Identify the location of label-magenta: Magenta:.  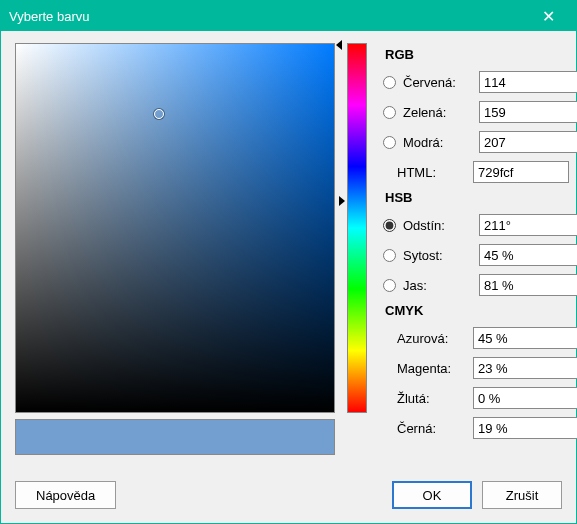
(432, 368).